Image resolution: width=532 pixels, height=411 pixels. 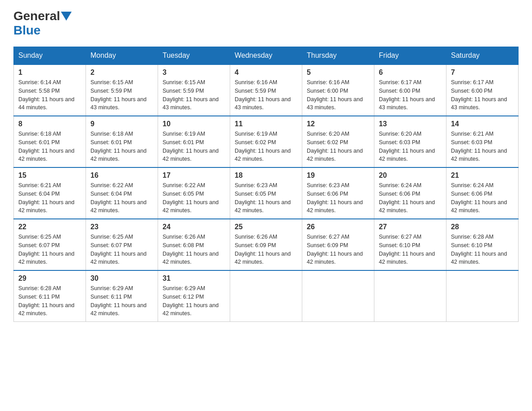 What do you see at coordinates (266, 147) in the screenshot?
I see `day-info: Sunrise: 6:19 AM Sunset: 6:02 PM Dayligh…` at bounding box center [266, 147].